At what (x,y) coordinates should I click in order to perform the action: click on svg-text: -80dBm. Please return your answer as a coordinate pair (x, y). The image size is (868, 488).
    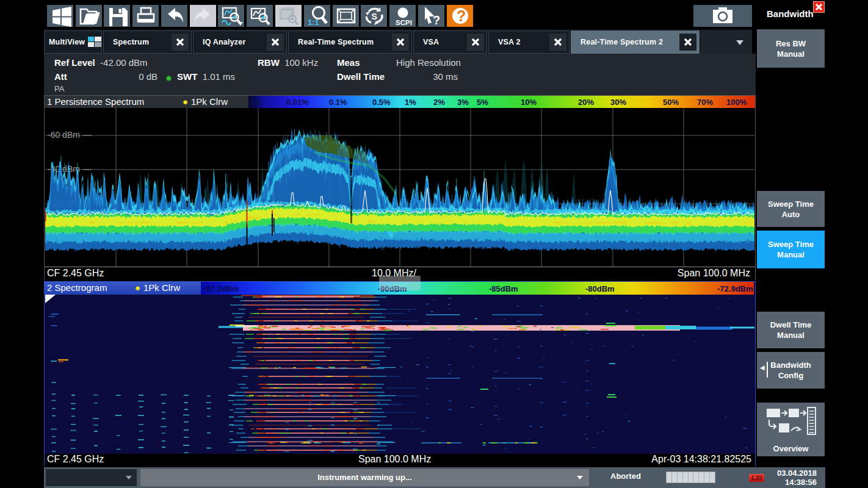
    Looking at the image, I should click on (600, 289).